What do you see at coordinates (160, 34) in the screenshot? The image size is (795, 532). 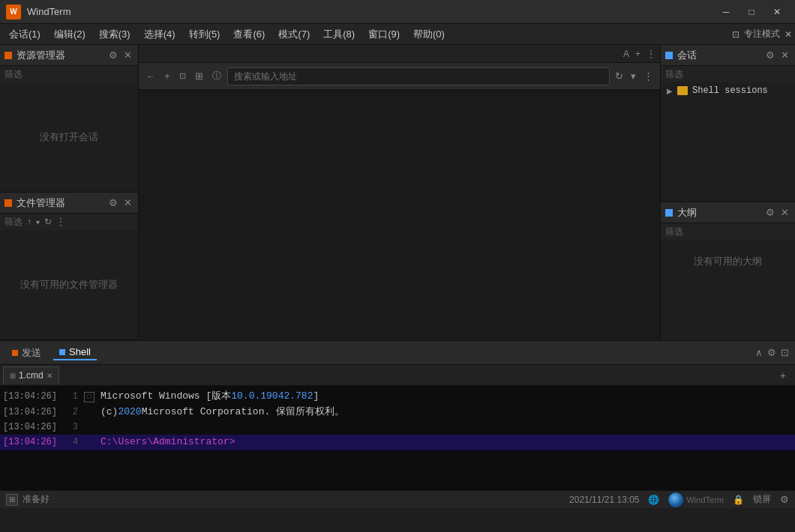 I see `menu-item-select: 选择(4)` at bounding box center [160, 34].